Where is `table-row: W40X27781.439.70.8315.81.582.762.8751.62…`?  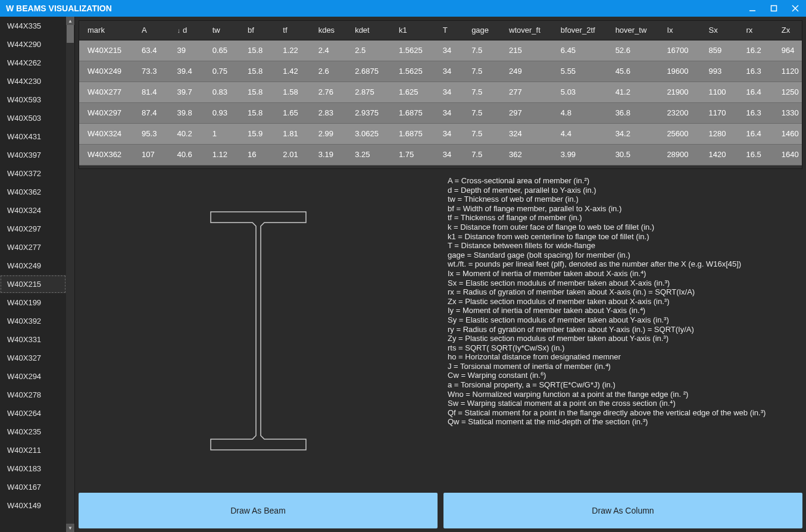 table-row: W40X27781.439.70.8315.81.582.762.8751.62… is located at coordinates (441, 92).